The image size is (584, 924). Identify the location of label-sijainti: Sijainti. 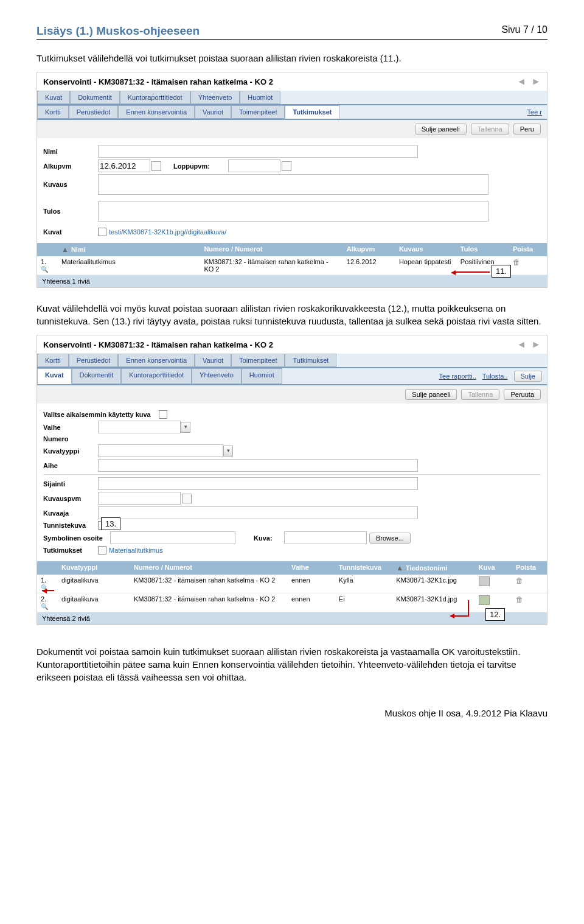
(71, 484).